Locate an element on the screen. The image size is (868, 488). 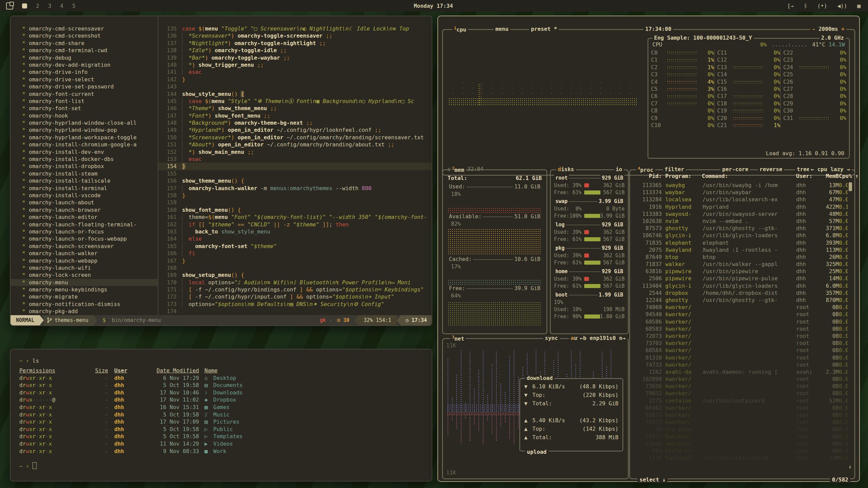
process-row: 72088kworker/root0B0.0 is located at coordinates (741, 444).